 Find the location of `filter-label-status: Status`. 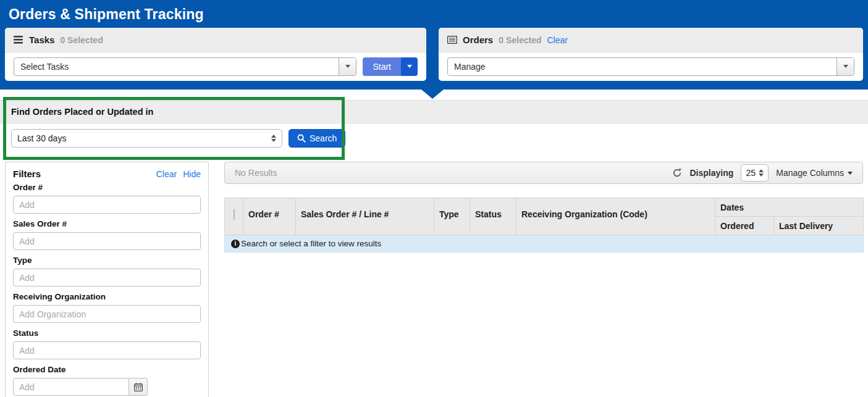

filter-label-status: Status is located at coordinates (107, 333).